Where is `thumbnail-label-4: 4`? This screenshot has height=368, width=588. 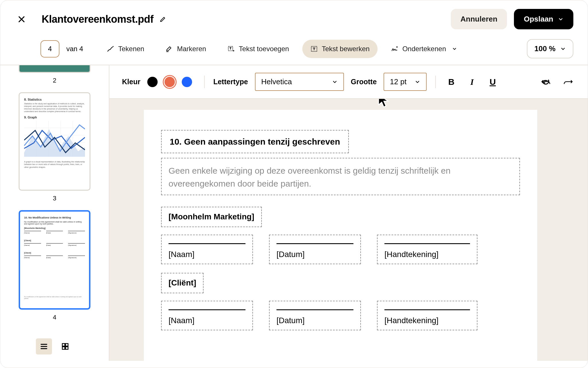
thumbnail-label-4: 4 is located at coordinates (55, 317).